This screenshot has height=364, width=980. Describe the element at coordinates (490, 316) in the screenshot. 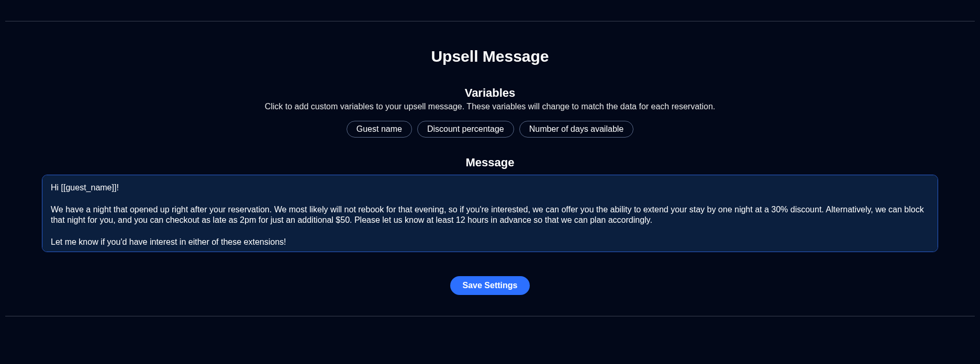

I see `section-divider-bottom` at that location.